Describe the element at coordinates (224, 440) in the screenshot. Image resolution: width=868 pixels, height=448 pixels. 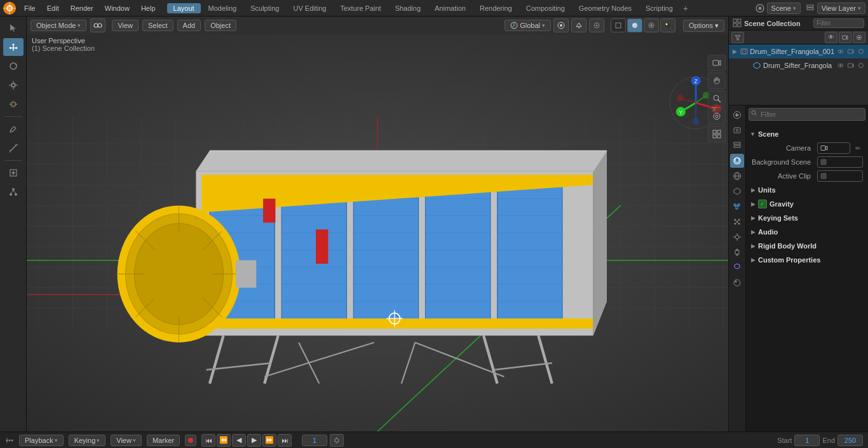
I see `tl-step-back: ⏪` at that location.